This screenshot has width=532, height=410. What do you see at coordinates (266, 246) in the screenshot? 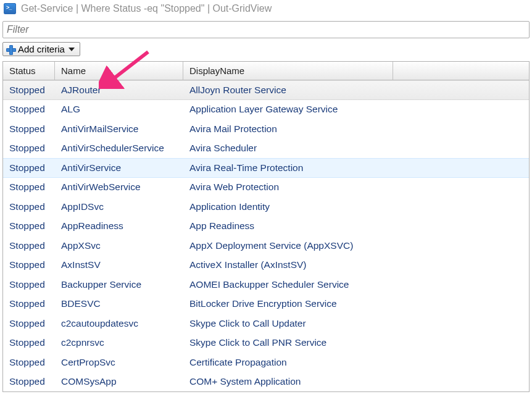
I see `table-row: StoppedAppXSvcAppX Deployment Service (A…` at bounding box center [266, 246].